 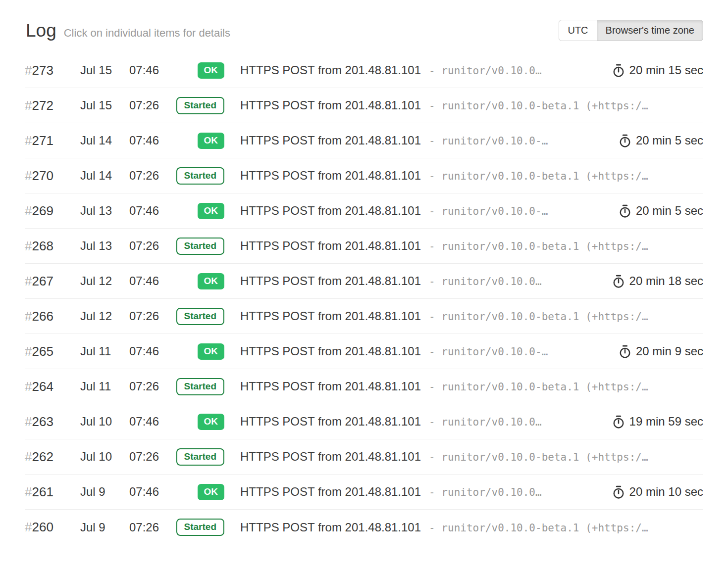 I want to click on log-row: #267 Jul 12 07:46 OK HTTPS POST from 201…, so click(x=364, y=281).